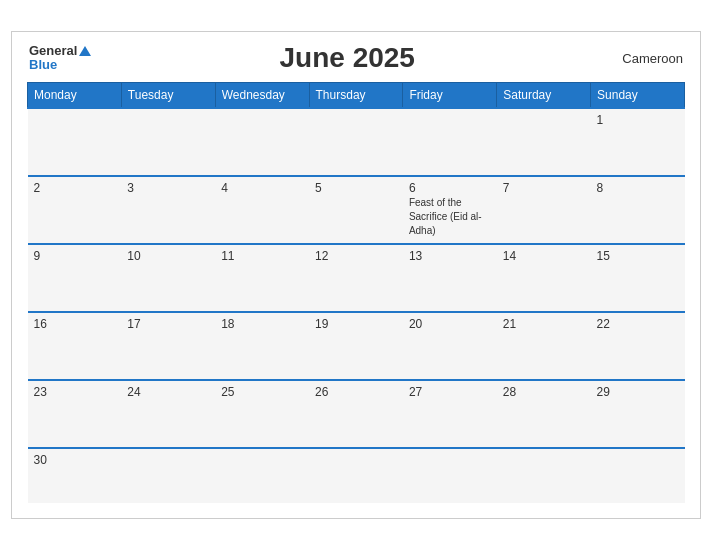  Describe the element at coordinates (356, 278) in the screenshot. I see `week-row-2: 9101112131415` at that location.